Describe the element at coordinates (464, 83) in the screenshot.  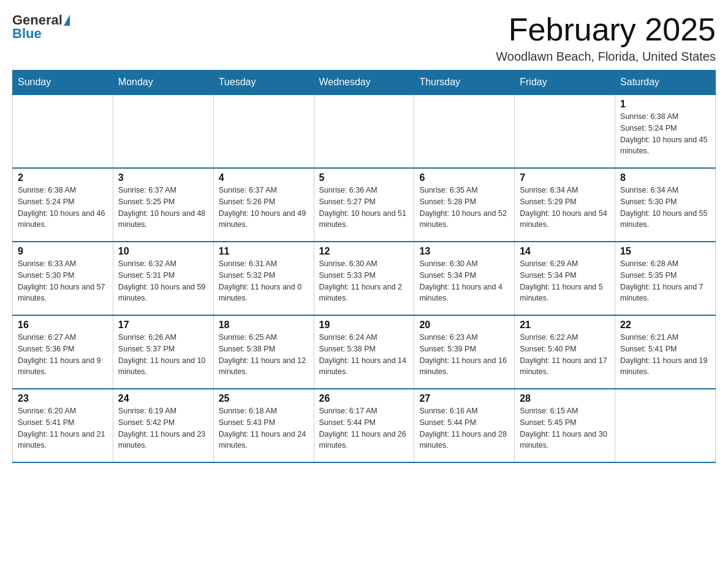
I see `calendar-header-thursday: Thursday` at that location.